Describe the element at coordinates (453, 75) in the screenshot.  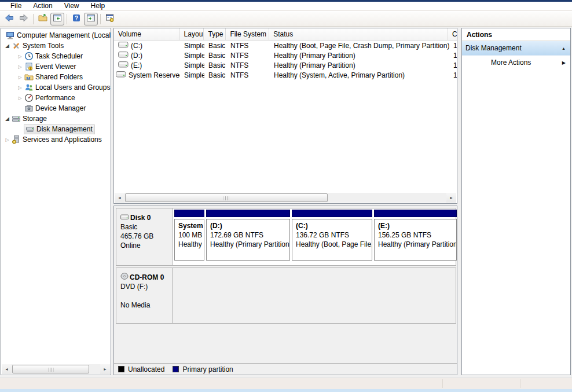
I see `volume-capacity: 100 MB` at that location.